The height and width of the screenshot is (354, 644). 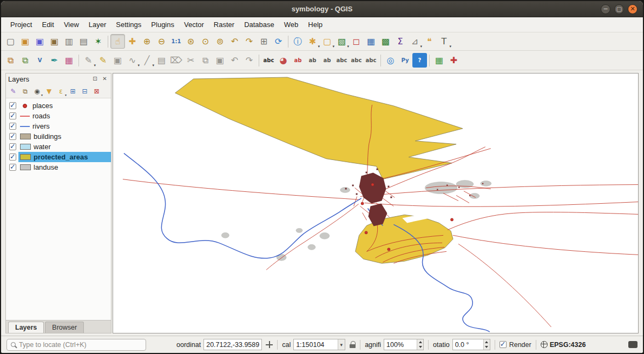 What do you see at coordinates (619, 9) in the screenshot?
I see `maximize-button: ▢` at bounding box center [619, 9].